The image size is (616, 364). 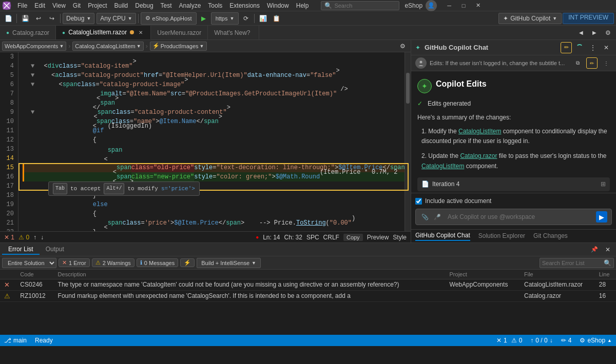 What do you see at coordinates (479, 131) in the screenshot?
I see `copilot-link-cataloglistitem: CatalogListItem` at bounding box center [479, 131].